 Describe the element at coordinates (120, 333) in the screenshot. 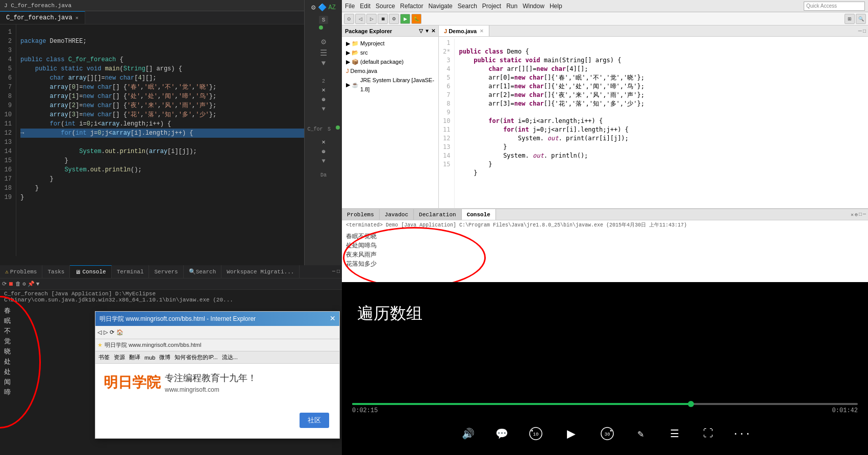

I see `pw-home-btn: 🏠` at that location.